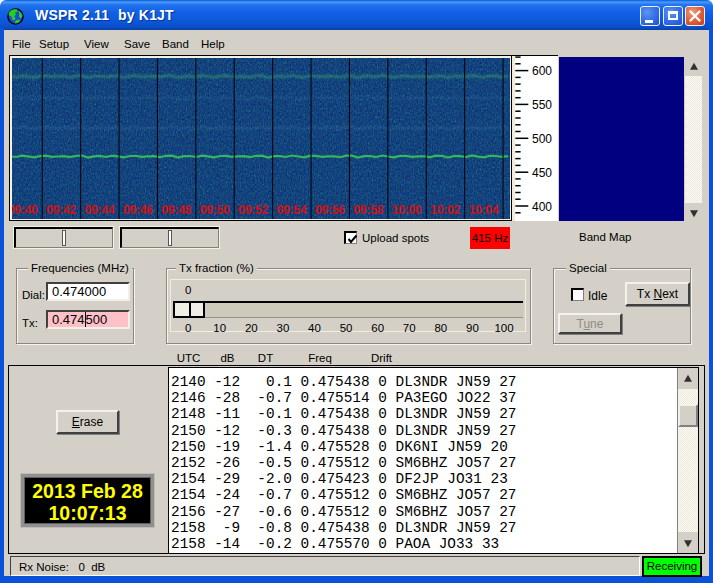  Describe the element at coordinates (542, 105) in the screenshot. I see `svg-text: 550` at that location.